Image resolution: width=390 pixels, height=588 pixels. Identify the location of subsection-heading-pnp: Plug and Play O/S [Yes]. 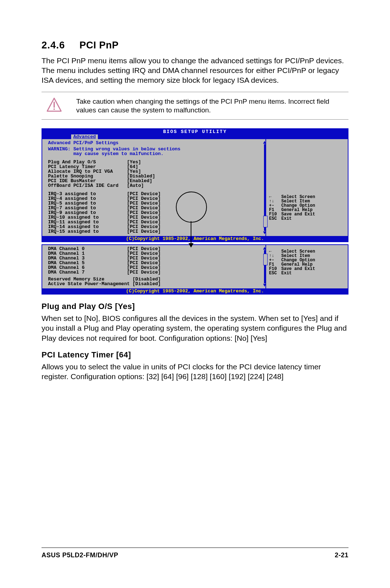
(195, 306).